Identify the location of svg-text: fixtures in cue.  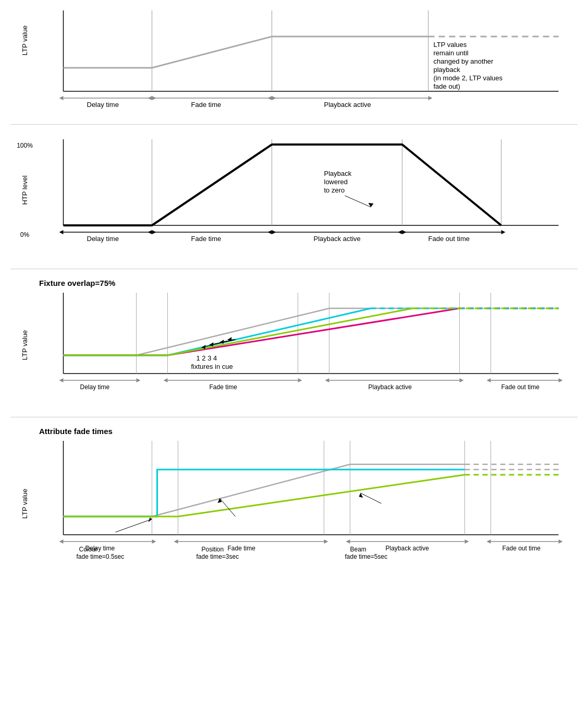
(212, 366).